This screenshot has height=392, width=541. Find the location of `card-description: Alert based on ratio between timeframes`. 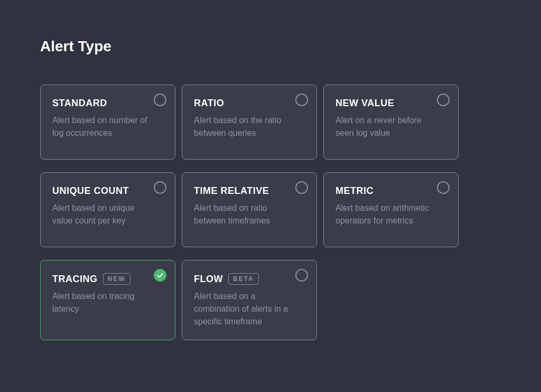

card-description: Alert based on ratio between timeframes is located at coordinates (243, 214).